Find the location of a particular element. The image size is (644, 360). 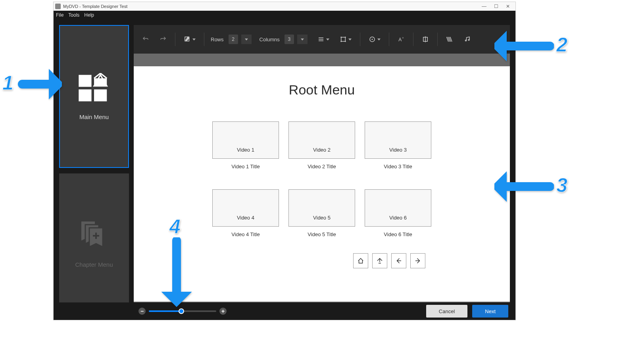

menubar: File Tools Help is located at coordinates (285, 15).